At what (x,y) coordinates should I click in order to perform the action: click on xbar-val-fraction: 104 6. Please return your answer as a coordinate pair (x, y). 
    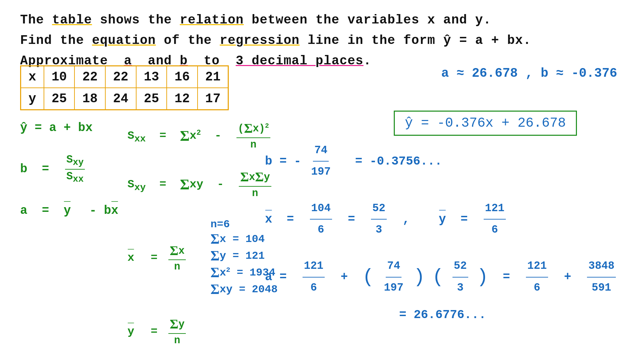
    Looking at the image, I should click on (321, 219).